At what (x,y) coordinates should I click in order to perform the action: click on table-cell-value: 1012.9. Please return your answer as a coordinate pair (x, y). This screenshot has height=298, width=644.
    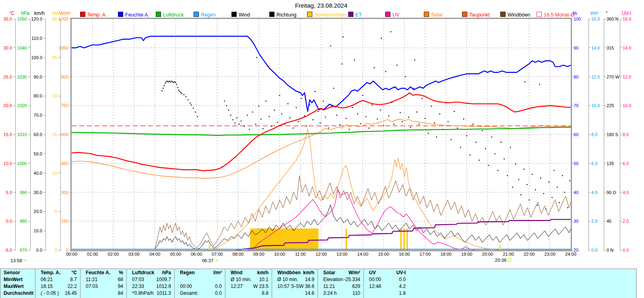
    Looking at the image, I should click on (153, 287).